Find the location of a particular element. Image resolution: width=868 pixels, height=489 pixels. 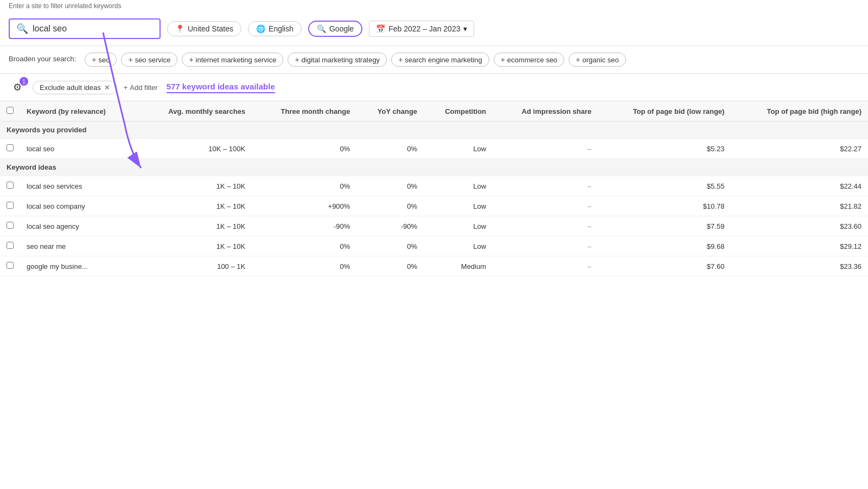

exclude-adult-filter: Exclude adult ideas ✕ is located at coordinates (75, 88).